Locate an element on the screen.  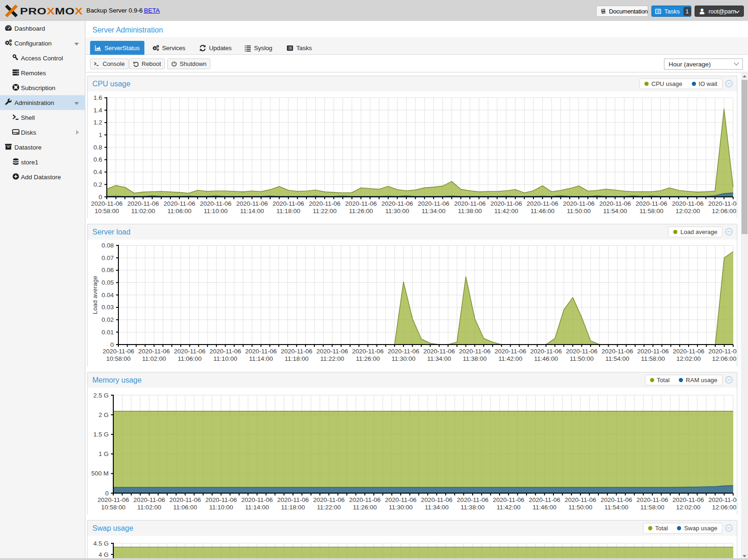
svg-text: 1.4 is located at coordinates (98, 111).